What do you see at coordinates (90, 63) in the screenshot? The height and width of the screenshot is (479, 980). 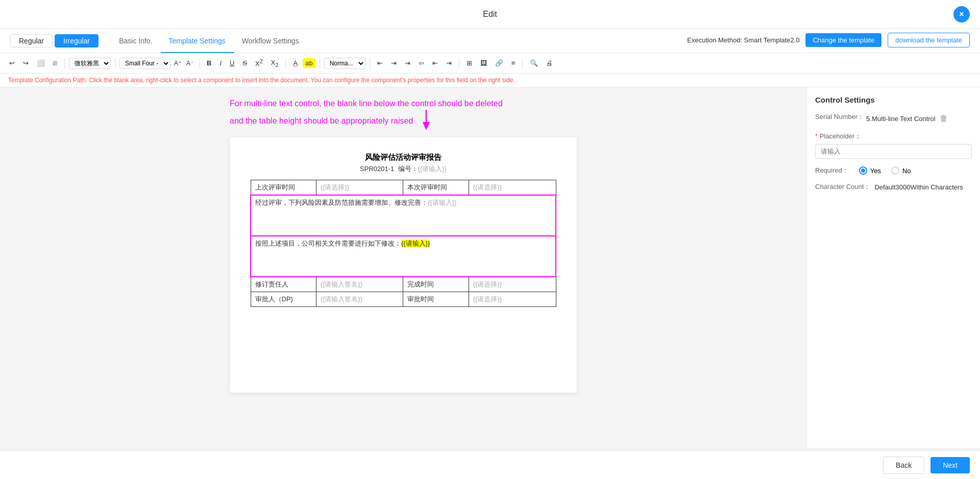 I see `font-family-select: 微软雅黑` at bounding box center [90, 63].